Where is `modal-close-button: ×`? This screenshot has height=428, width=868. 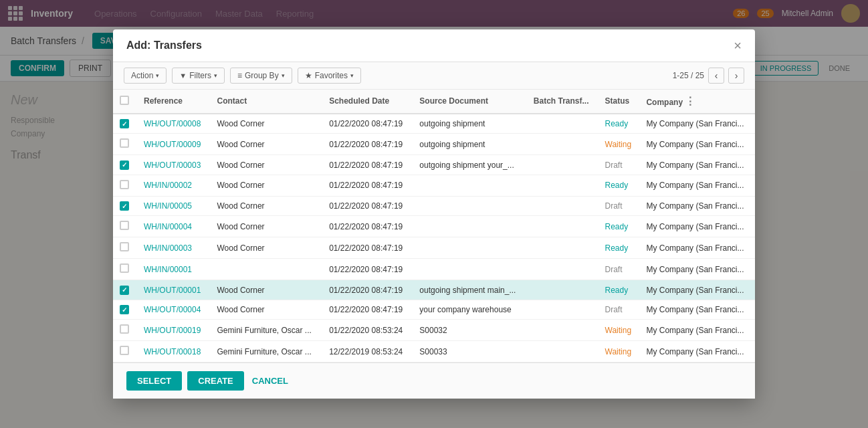
modal-close-button: × is located at coordinates (738, 45).